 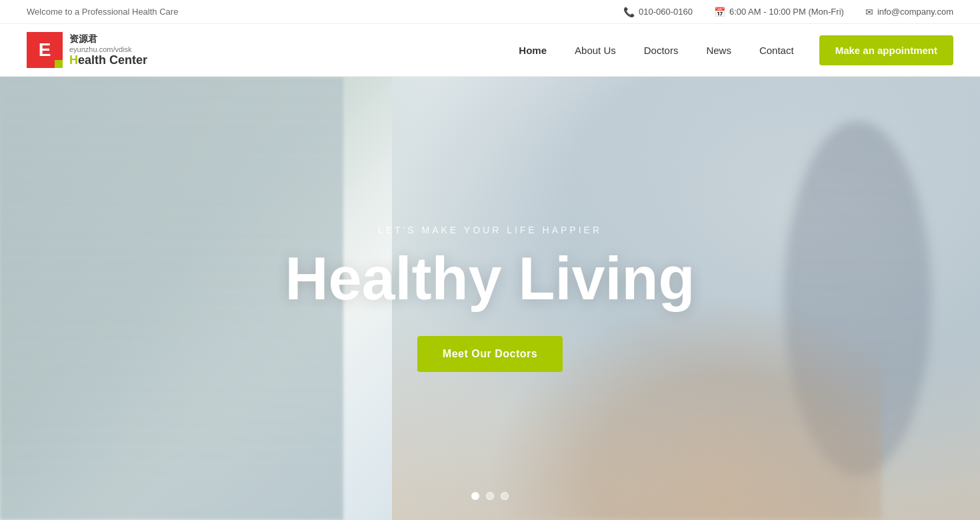 What do you see at coordinates (45, 50) in the screenshot?
I see `logo-letter: E` at bounding box center [45, 50].